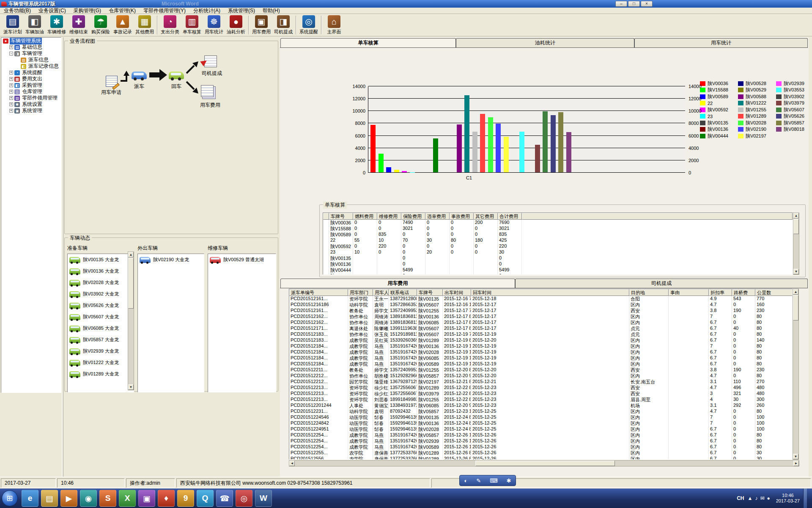  I want to click on list-item: 陕V01222 大金龙, so click(101, 362).